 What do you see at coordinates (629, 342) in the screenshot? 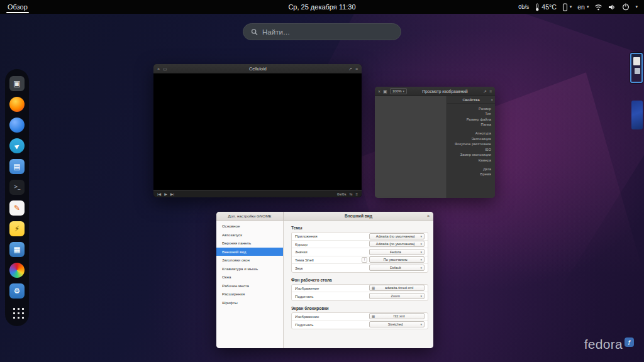
I see `fedora-infinity-icon: f` at bounding box center [629, 342].